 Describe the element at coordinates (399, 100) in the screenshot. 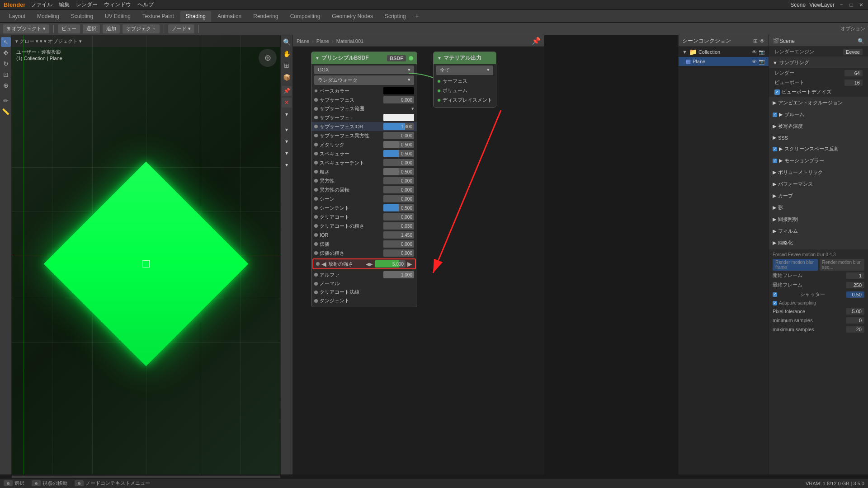

I see `subsurface-value: 0.000` at that location.